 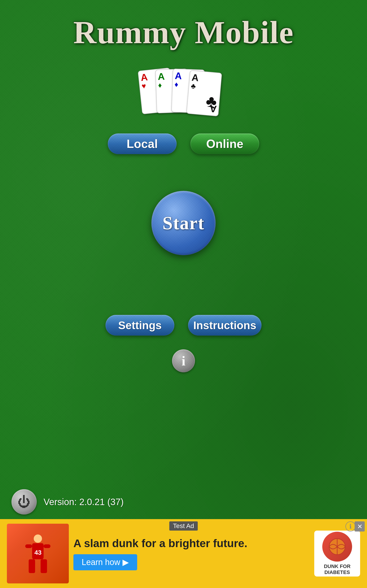 What do you see at coordinates (161, 77) in the screenshot?
I see `card-2-letter: A` at bounding box center [161, 77].